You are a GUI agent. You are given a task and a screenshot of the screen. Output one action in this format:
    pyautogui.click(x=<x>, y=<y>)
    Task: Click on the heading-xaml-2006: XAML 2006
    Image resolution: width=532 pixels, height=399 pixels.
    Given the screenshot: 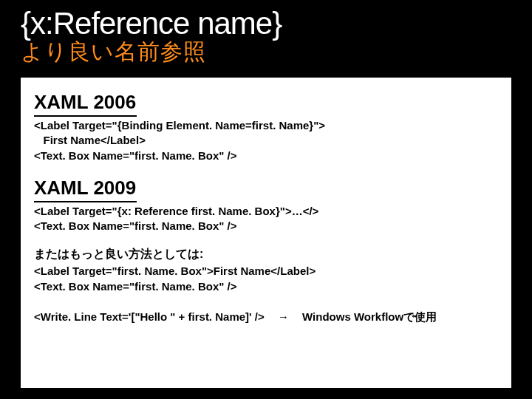 What is the action you would take?
    pyautogui.click(x=266, y=103)
    